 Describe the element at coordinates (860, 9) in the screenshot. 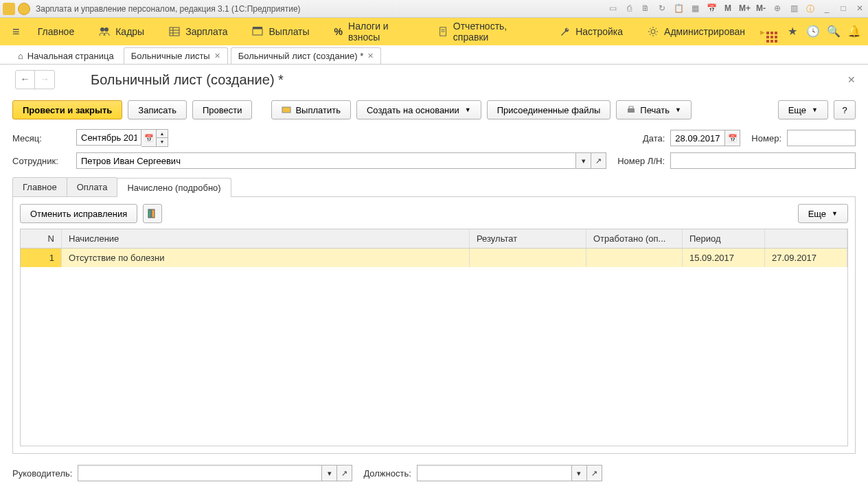

I see `close-window-icon: ✕` at that location.